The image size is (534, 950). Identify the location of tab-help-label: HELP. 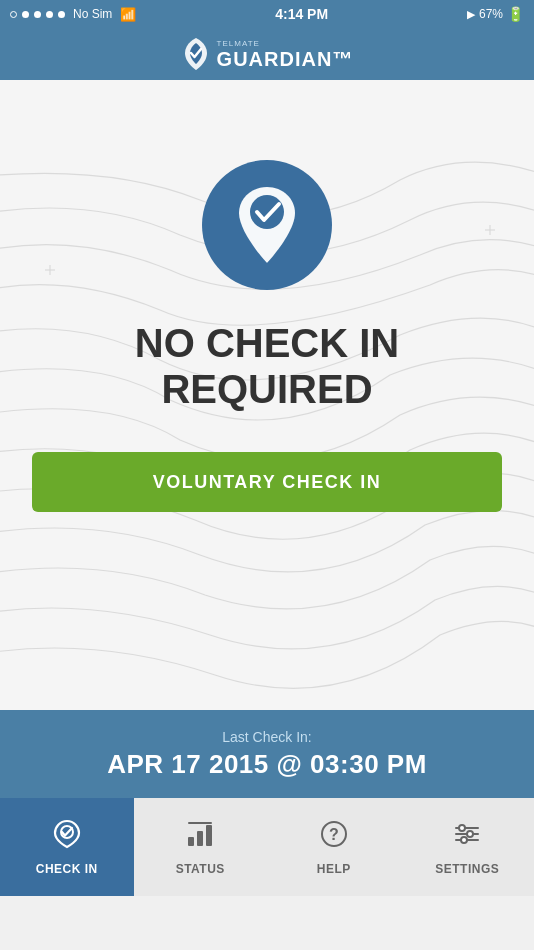
(334, 869).